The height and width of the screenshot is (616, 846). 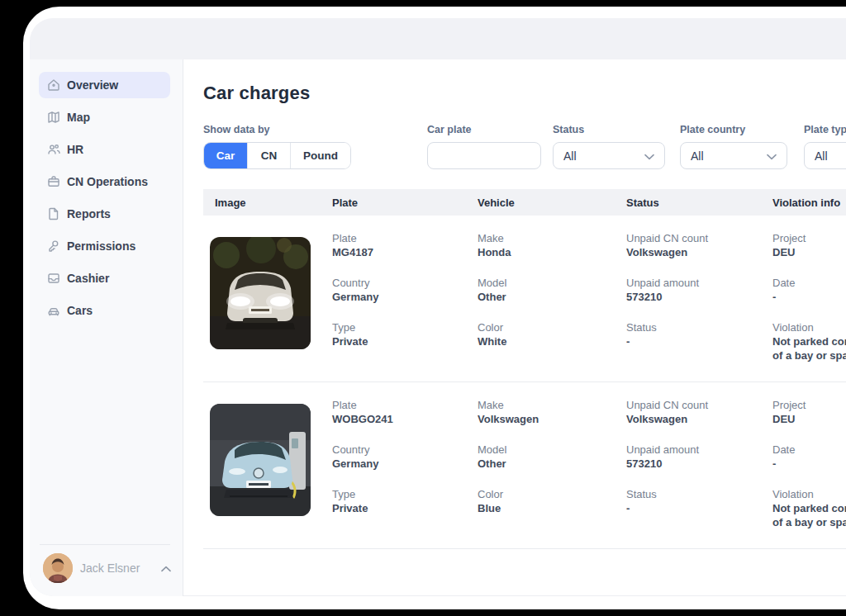 What do you see at coordinates (78, 117) in the screenshot?
I see `sidebar-item-label: Map` at bounding box center [78, 117].